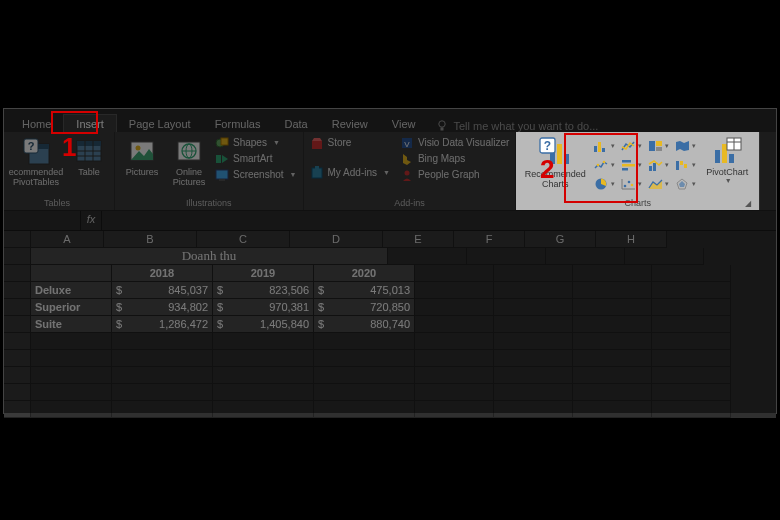 The height and width of the screenshot is (520, 780). What do you see at coordinates (336, 240) in the screenshot?
I see `col-header: D` at bounding box center [336, 240].